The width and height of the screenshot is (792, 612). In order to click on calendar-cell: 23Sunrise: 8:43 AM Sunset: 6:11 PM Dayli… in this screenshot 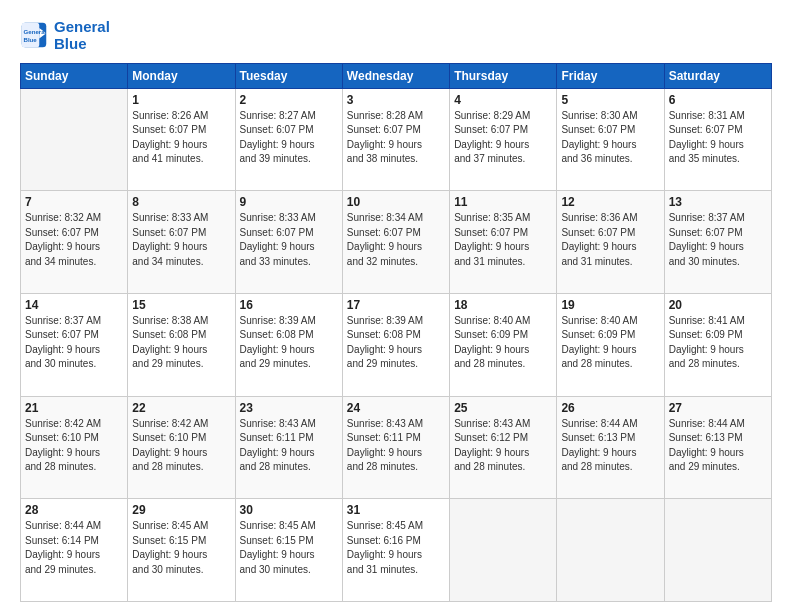, I will do `click(288, 448)`.